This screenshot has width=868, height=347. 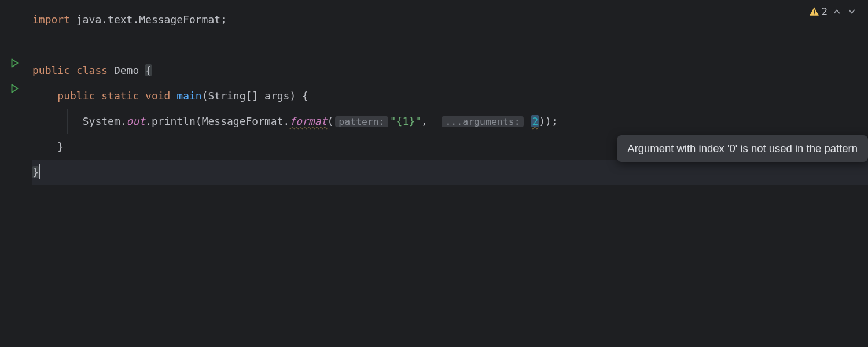 What do you see at coordinates (852, 12) in the screenshot?
I see `next-highlight-button` at bounding box center [852, 12].